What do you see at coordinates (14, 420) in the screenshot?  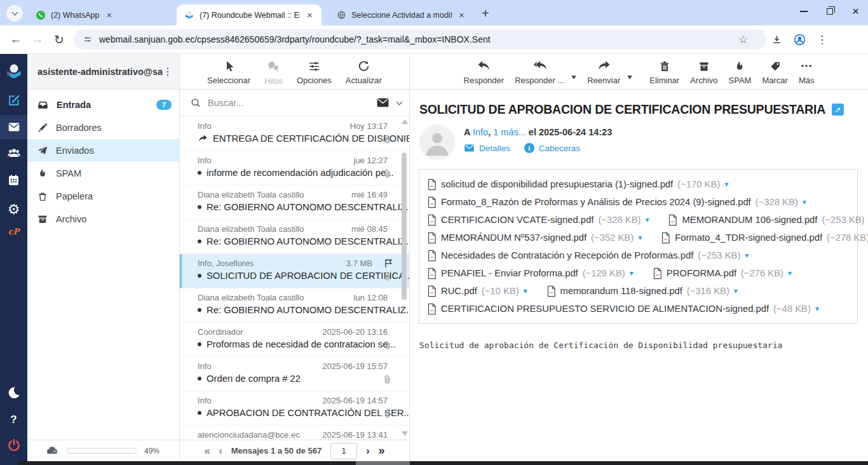 I see `help-icon: ?` at bounding box center [14, 420].